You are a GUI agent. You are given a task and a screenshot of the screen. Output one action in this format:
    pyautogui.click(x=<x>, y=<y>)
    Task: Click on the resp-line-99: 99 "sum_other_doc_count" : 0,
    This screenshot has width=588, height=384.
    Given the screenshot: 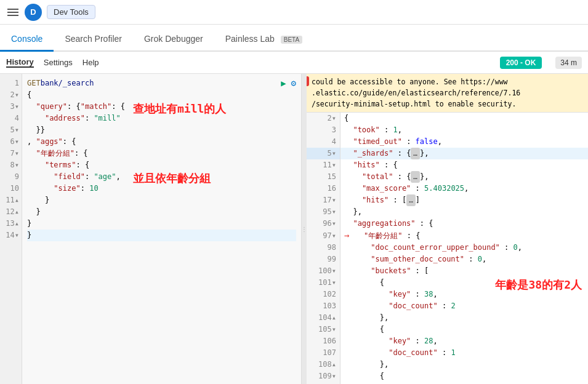 What is the action you would take?
    pyautogui.click(x=447, y=260)
    